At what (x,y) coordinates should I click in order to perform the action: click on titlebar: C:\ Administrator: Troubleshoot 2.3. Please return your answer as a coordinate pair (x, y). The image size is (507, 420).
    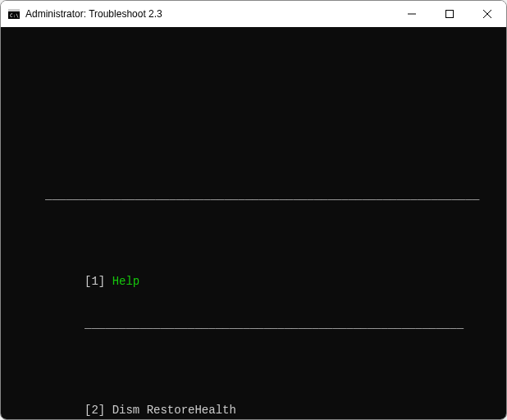
    Looking at the image, I should click on (254, 14).